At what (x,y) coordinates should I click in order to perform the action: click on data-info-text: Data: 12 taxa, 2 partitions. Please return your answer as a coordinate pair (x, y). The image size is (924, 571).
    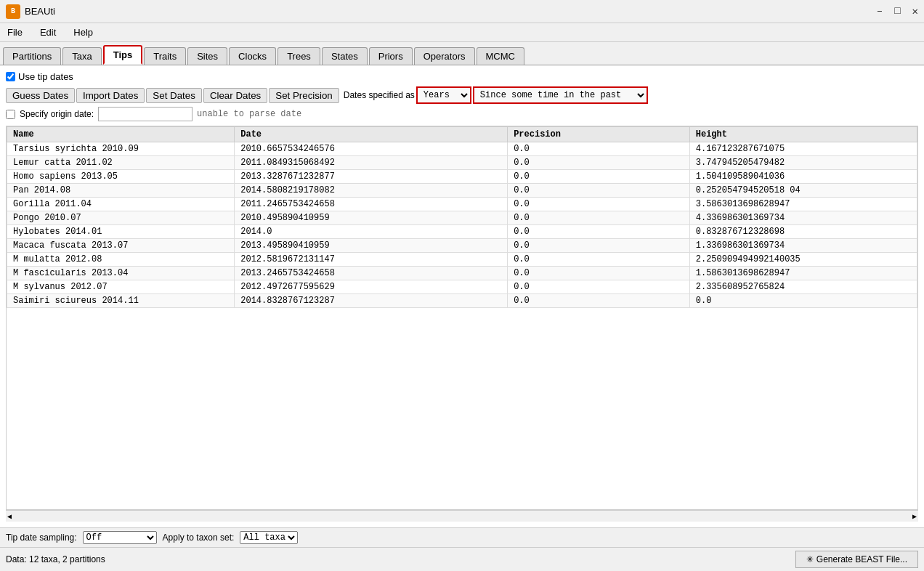
    Looking at the image, I should click on (55, 559).